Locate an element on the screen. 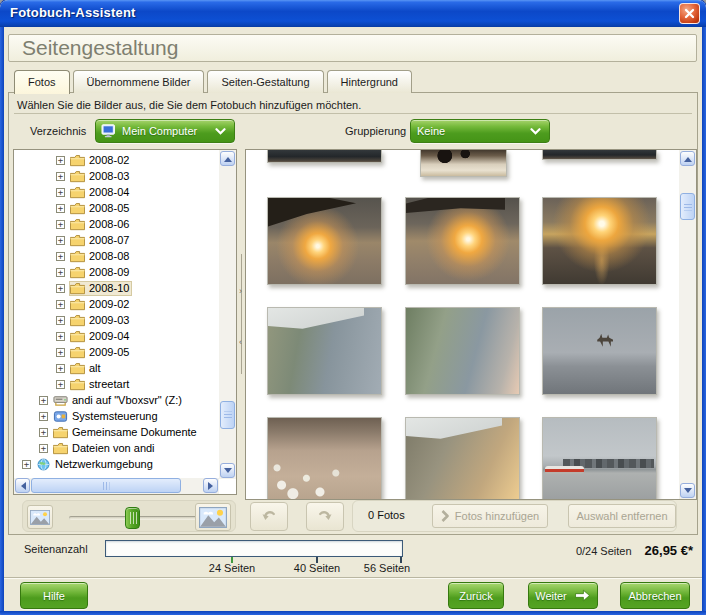 The width and height of the screenshot is (706, 615). scroll-right-button is located at coordinates (210, 486).